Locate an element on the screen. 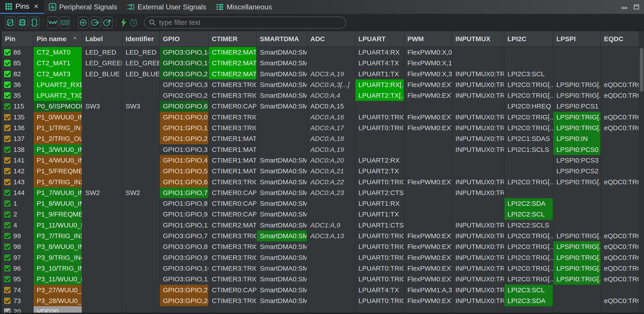 The width and height of the screenshot is (644, 314). cell-pin_name: LPUART2_RXD is located at coordinates (58, 85).